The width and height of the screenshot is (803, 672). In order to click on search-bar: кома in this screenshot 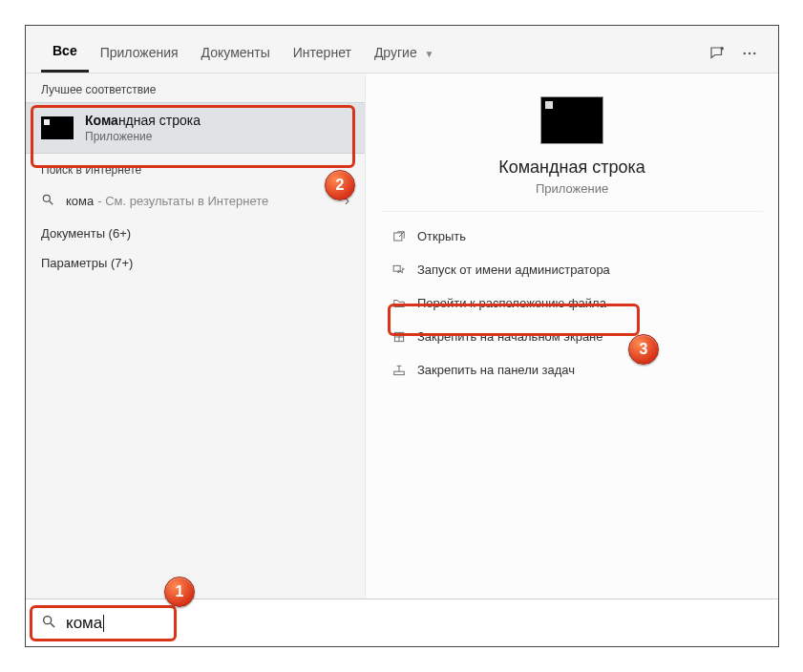, I will do `click(402, 622)`.